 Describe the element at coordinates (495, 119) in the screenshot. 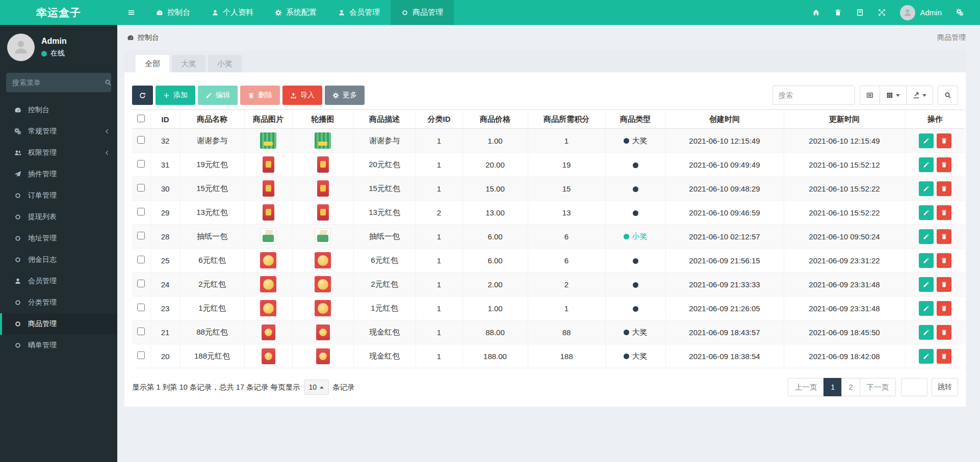

I see `column-header-price: 商品价格` at that location.